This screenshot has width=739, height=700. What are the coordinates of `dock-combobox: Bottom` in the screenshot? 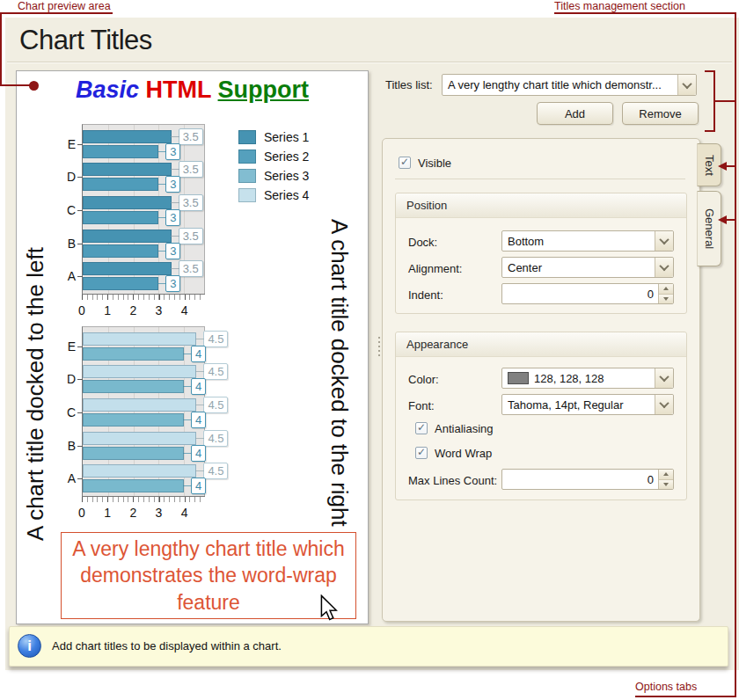 It's located at (588, 241).